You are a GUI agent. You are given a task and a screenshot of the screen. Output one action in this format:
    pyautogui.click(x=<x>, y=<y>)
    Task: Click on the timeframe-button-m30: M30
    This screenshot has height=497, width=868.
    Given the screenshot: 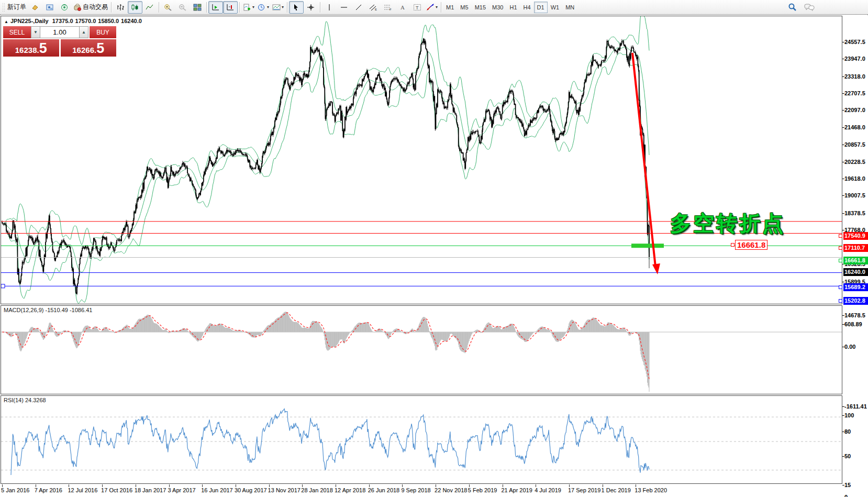 What is the action you would take?
    pyautogui.click(x=497, y=7)
    